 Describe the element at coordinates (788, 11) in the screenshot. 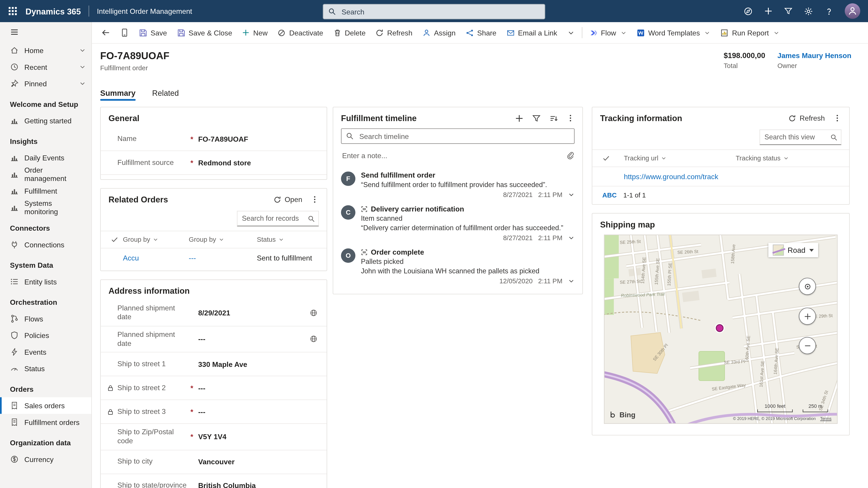

I see `filter-icon` at that location.